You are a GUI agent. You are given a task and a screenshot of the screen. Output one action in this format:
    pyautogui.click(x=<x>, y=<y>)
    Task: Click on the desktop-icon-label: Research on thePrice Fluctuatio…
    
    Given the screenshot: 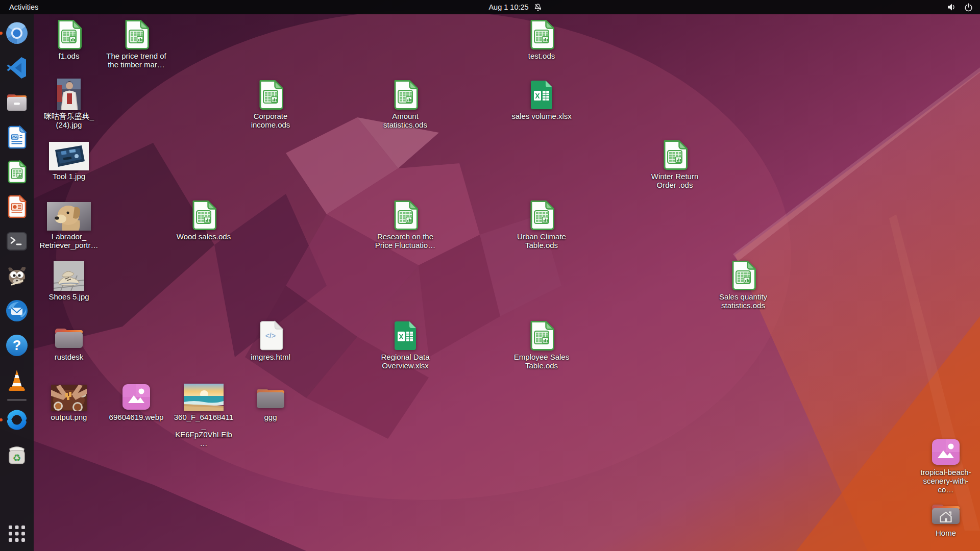 What is the action you would take?
    pyautogui.click(x=405, y=241)
    